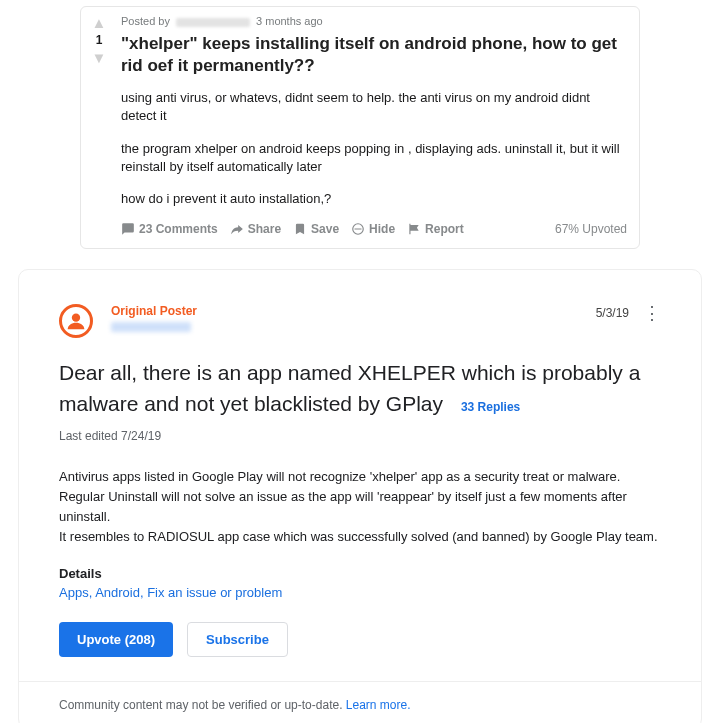  I want to click on footer-text: Community content may not be verified or…, so click(202, 705).